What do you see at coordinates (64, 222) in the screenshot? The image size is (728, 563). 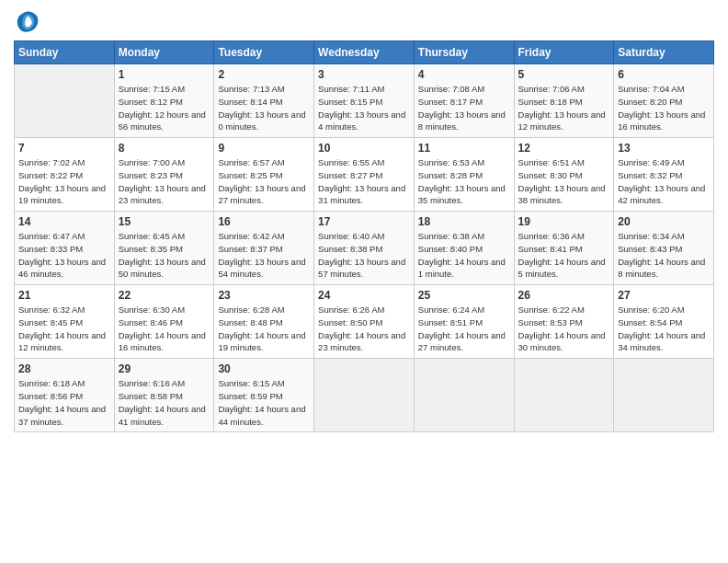 I see `day-number: 14` at bounding box center [64, 222].